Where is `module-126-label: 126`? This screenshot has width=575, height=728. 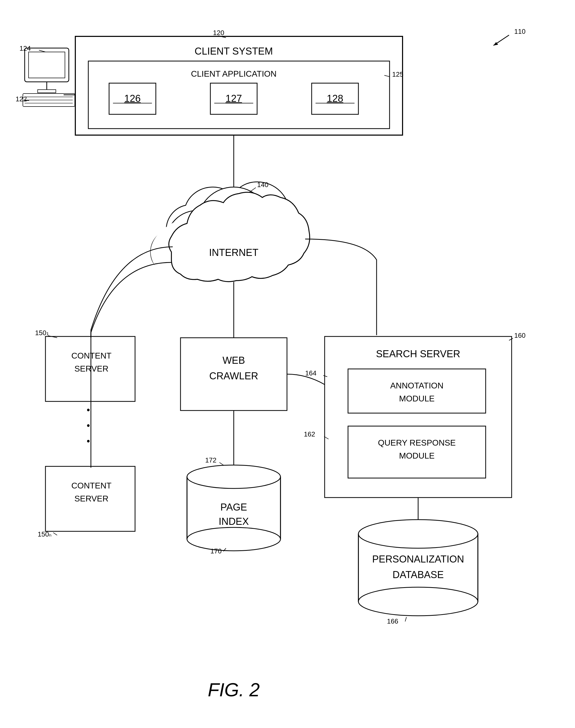 module-126-label: 126 is located at coordinates (132, 98).